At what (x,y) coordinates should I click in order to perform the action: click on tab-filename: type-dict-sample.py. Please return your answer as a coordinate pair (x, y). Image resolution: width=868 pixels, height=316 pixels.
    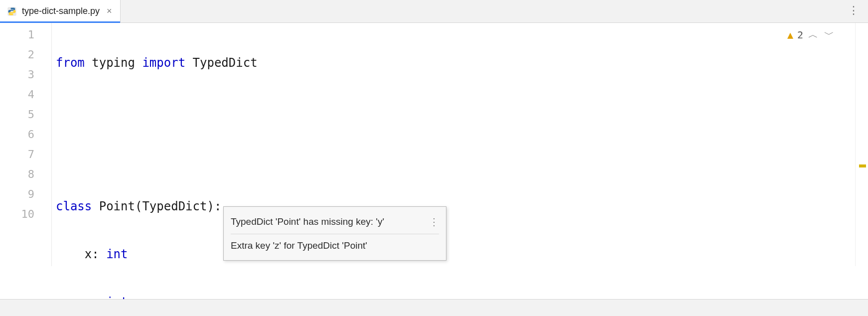
    Looking at the image, I should click on (61, 11).